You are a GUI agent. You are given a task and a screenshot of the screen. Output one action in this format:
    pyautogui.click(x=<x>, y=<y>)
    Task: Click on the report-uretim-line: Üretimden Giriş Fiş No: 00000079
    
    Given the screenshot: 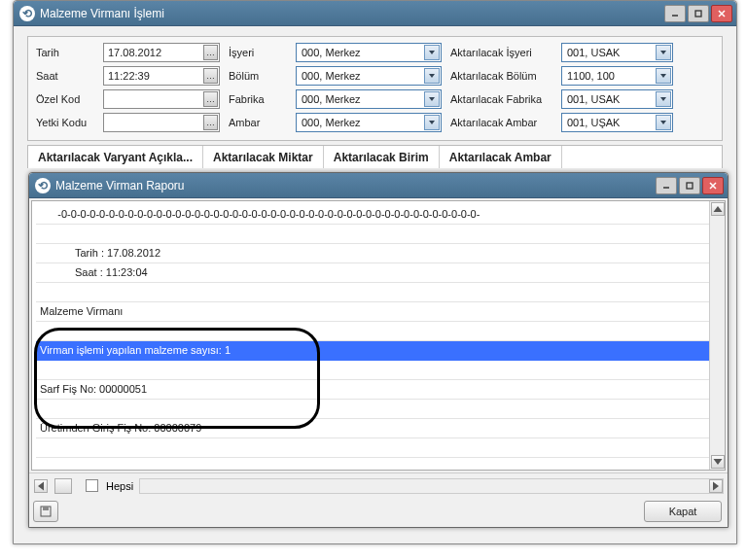 What is the action you would take?
    pyautogui.click(x=378, y=429)
    